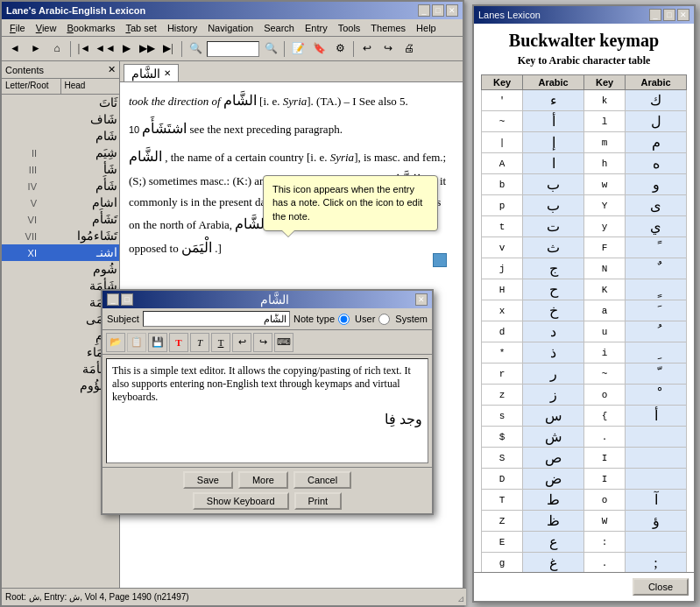 This screenshot has height=607, width=700. I want to click on arabic-cell: ّ, so click(656, 374).